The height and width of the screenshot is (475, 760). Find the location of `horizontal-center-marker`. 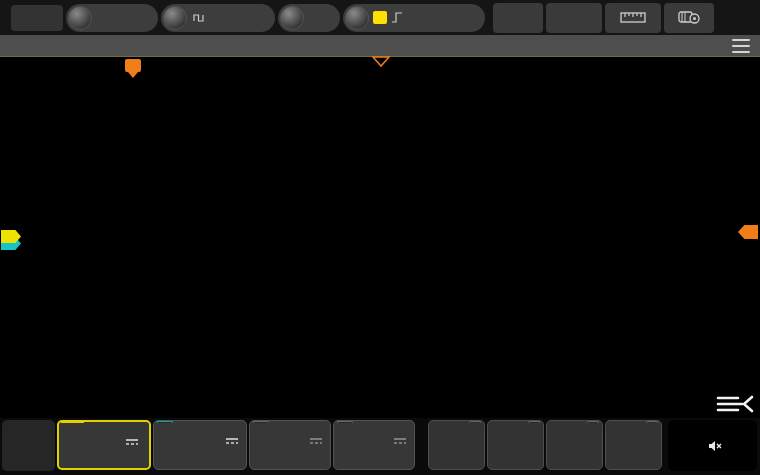

horizontal-center-marker is located at coordinates (381, 62).